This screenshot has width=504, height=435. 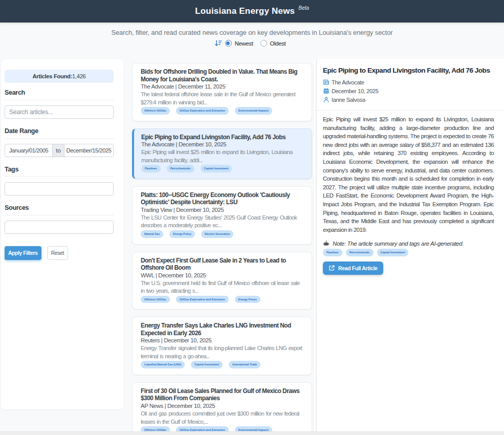 What do you see at coordinates (222, 76) in the screenshot?
I see `article-card-title: Bids for Offshore Drilling Doubled in Va…` at bounding box center [222, 76].